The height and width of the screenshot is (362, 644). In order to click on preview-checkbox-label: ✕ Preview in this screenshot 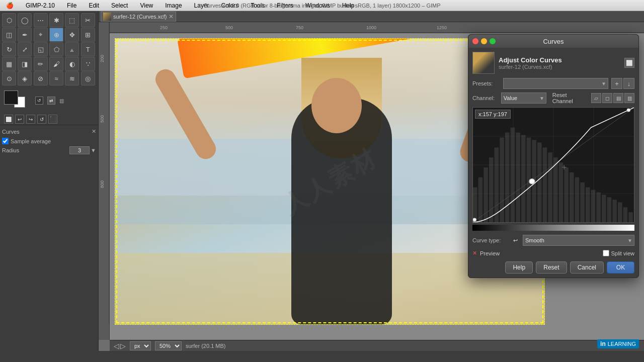, I will do `click(486, 253)`.